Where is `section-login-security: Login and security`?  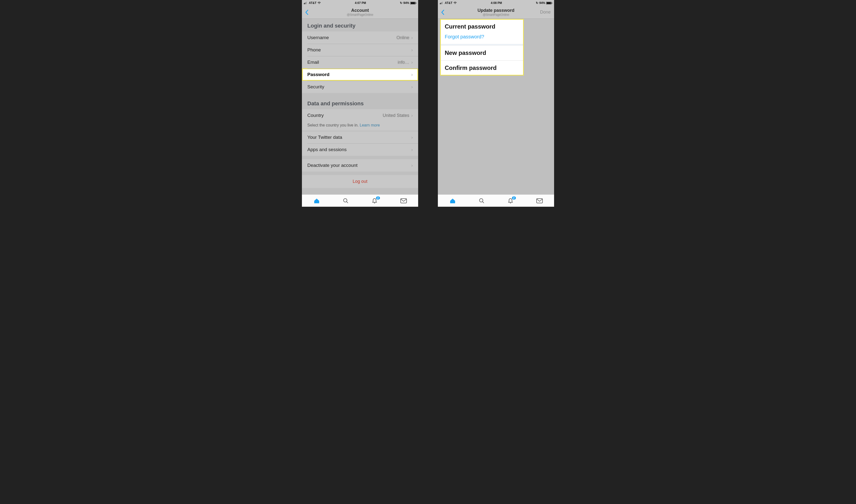 section-login-security: Login and security is located at coordinates (360, 25).